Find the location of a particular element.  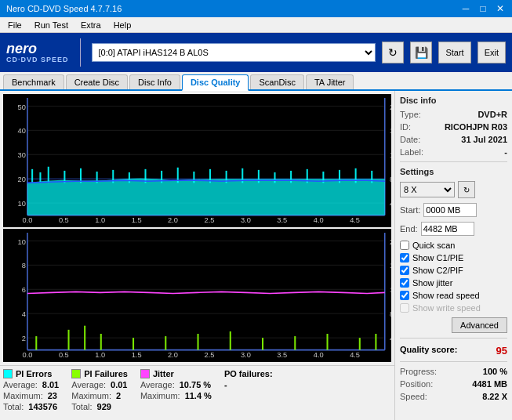

exit-button: Exit is located at coordinates (492, 52).